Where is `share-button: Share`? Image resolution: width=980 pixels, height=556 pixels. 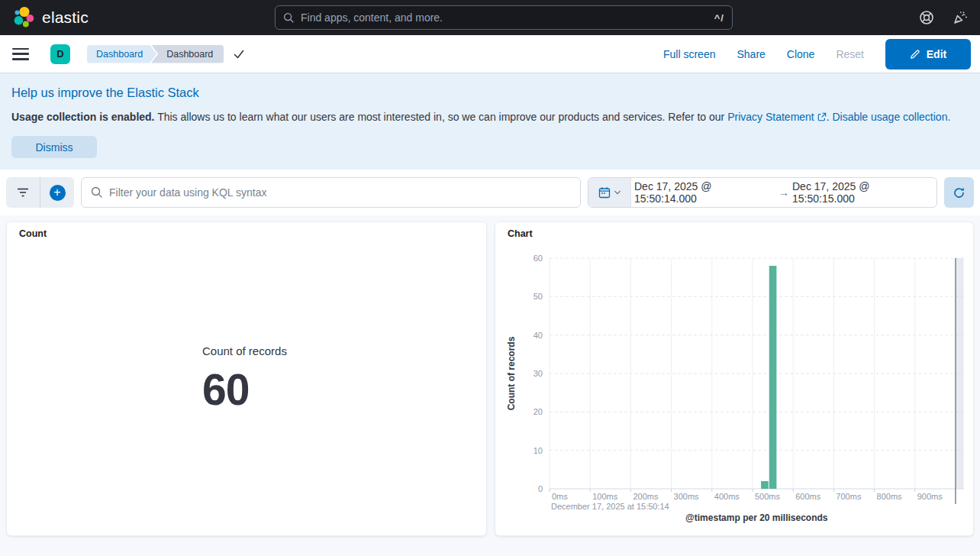 share-button: Share is located at coordinates (751, 54).